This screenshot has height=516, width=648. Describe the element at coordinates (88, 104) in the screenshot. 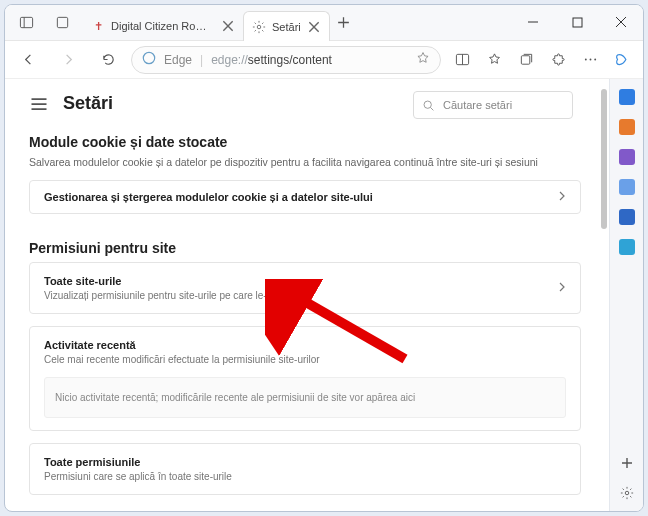

I see `page-title: Setări` at that location.